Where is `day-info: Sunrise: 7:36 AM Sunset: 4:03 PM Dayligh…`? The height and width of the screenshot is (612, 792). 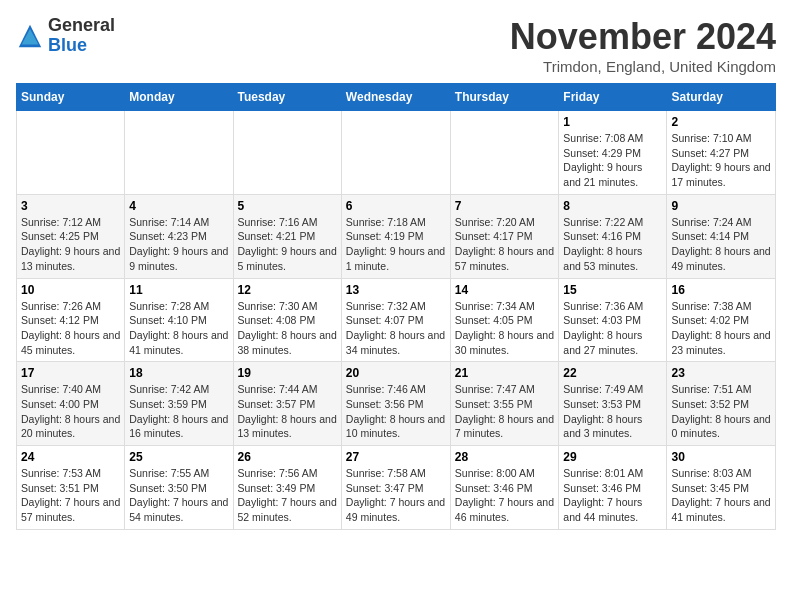
day-info: Sunrise: 7:36 AM Sunset: 4:03 PM Dayligh… is located at coordinates (612, 328).